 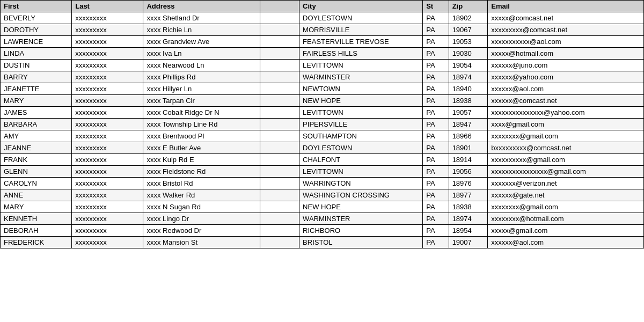 What do you see at coordinates (361, 125) in the screenshot?
I see `table-cell: PIPERSVILLE` at bounding box center [361, 125].